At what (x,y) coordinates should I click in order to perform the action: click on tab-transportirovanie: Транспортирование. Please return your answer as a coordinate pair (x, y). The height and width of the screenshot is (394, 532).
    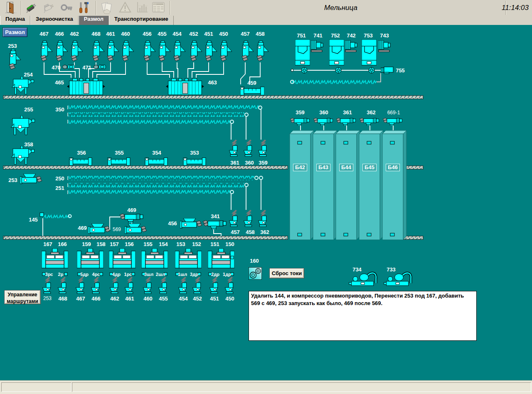
    Looking at the image, I should click on (141, 20).